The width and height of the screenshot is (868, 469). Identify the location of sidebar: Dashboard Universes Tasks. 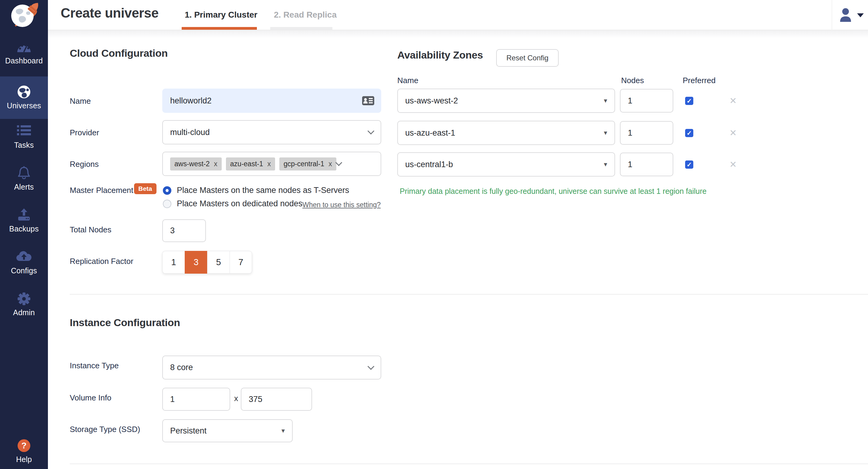
(24, 234).